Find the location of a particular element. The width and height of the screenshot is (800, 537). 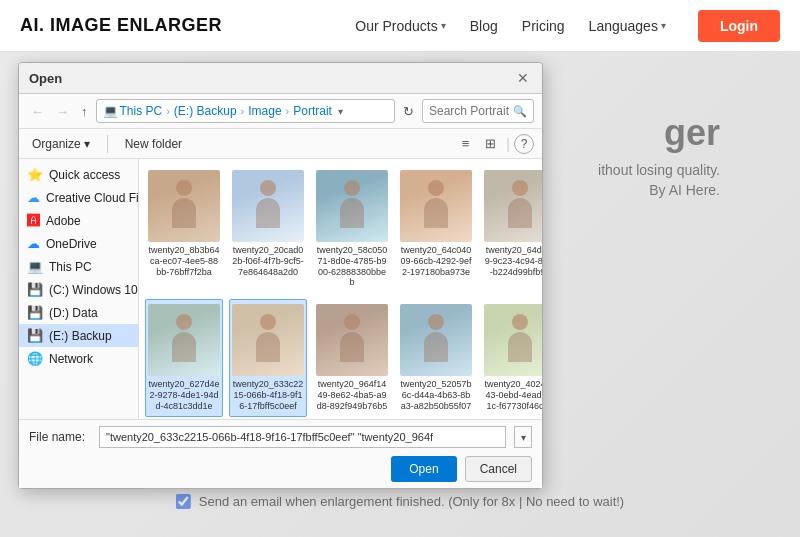

file-name-0: twenty20_8b3b64ca-ec07-4ee5-88bb-76bff7f… is located at coordinates (184, 261).